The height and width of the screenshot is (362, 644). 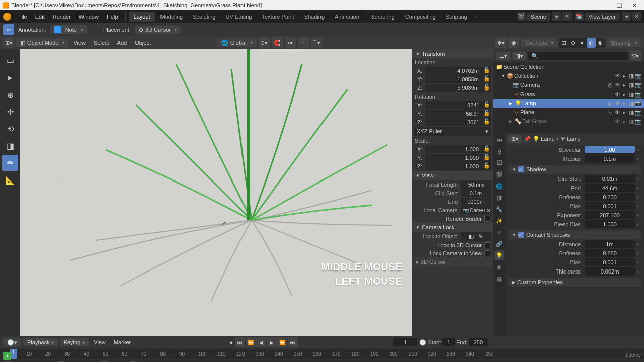 What do you see at coordinates (575, 169) in the screenshot?
I see `shadow-panel-header: ▼✓Shadow` at bounding box center [575, 169].